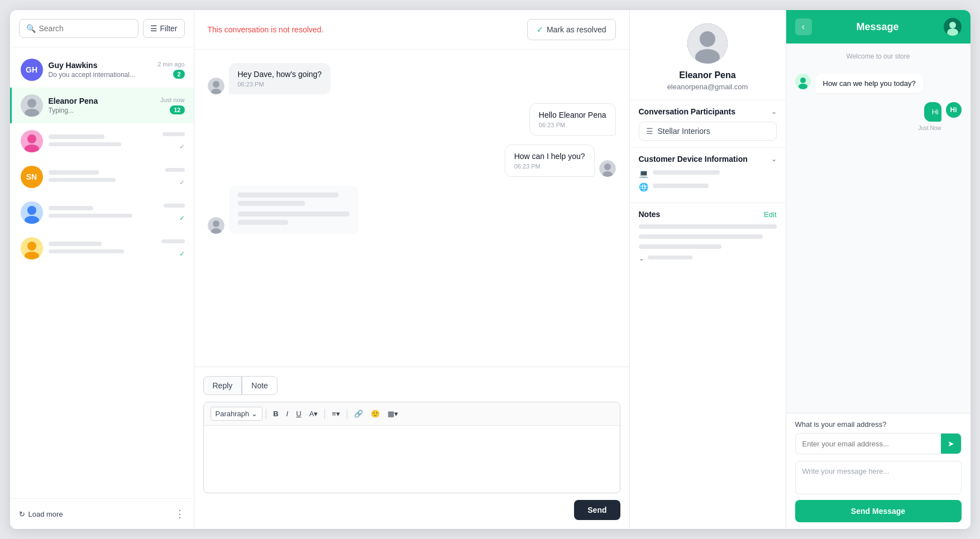 This screenshot has width=980, height=539. Describe the element at coordinates (280, 79) in the screenshot. I see `message-bubble: Hey Dave, how's going? 06:23 PM` at that location.